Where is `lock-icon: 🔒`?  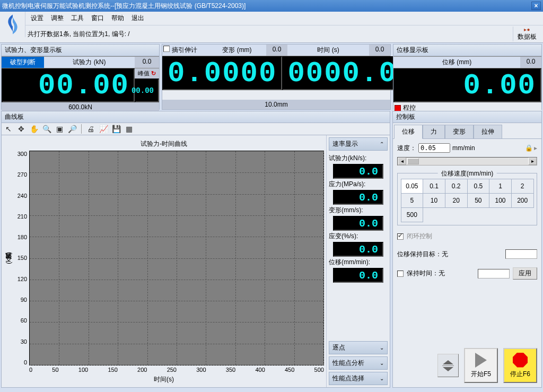
lock-icon: 🔒 is located at coordinates (529, 148).